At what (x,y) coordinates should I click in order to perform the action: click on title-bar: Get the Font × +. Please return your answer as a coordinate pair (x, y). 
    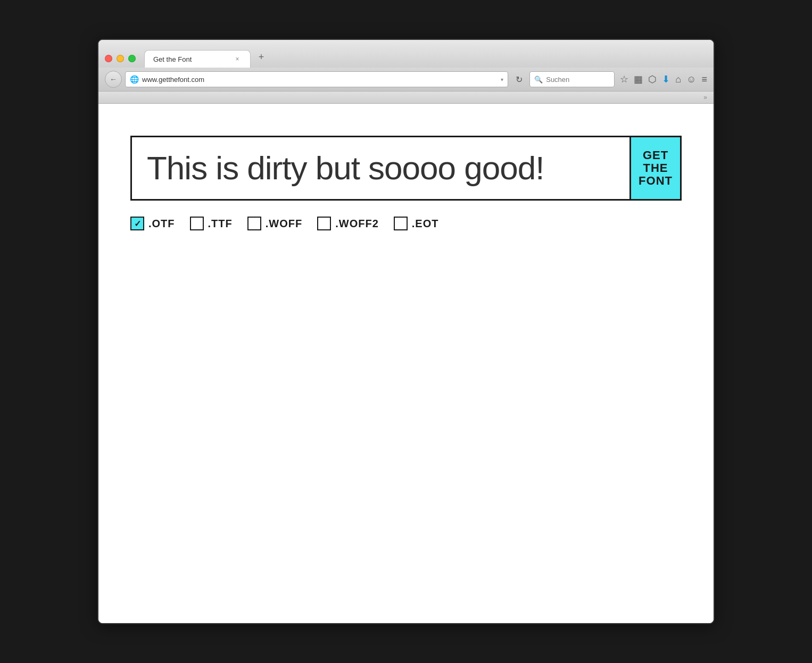
    Looking at the image, I should click on (406, 54).